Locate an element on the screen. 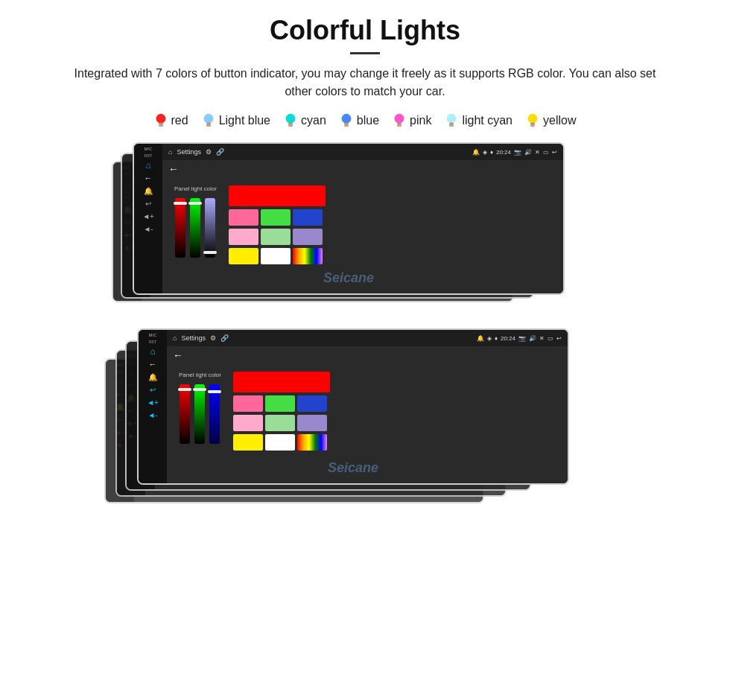 This screenshot has height=700, width=730. page-title: Colorful Lights is located at coordinates (365, 31).